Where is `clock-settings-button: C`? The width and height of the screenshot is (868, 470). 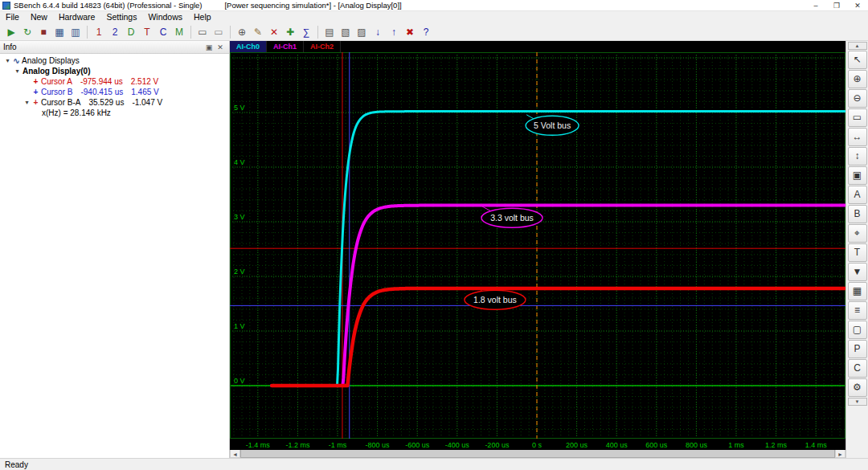
clock-settings-button: C is located at coordinates (163, 32).